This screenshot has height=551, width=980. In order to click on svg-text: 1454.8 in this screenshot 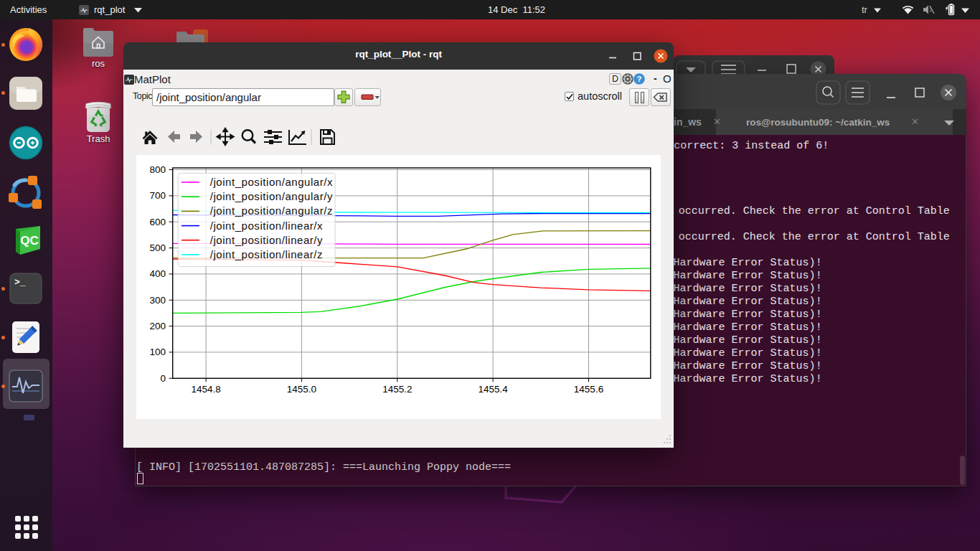, I will do `click(205, 389)`.